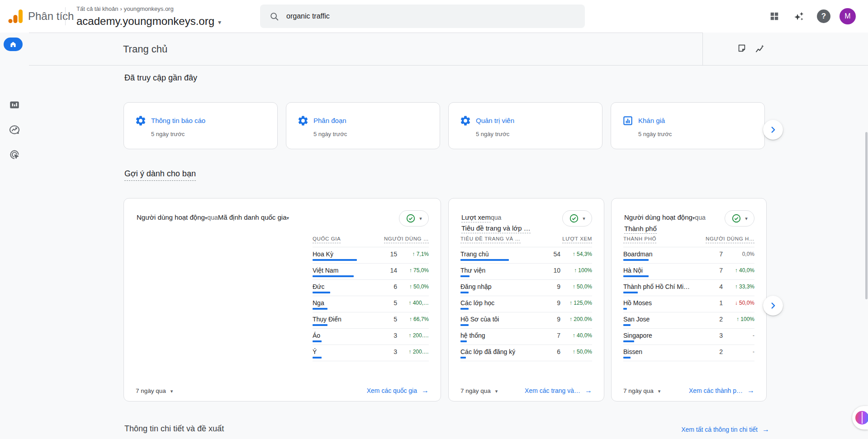 The width and height of the screenshot is (868, 439). I want to click on property-selector: Tất cả tài khoản›youngmonkeys.org academ…, so click(149, 17).